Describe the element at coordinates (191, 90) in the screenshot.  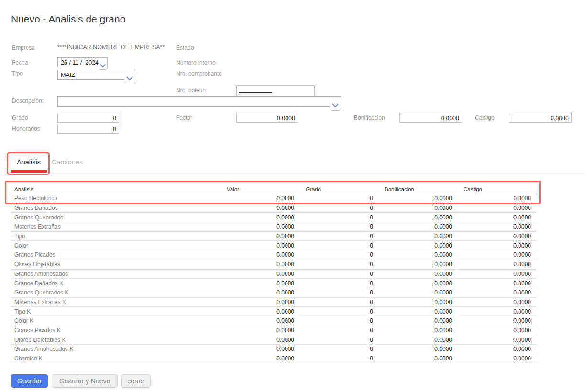
I see `nro-boletin-label: Nro. boletín` at that location.